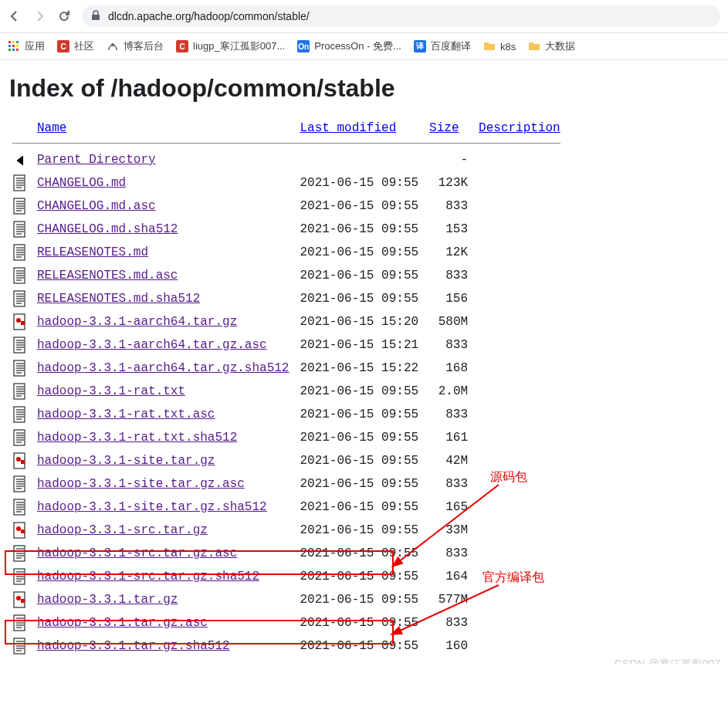  Describe the element at coordinates (126, 461) in the screenshot. I see `file-link: hadoop-3.3.1-site.tar.gz` at that location.